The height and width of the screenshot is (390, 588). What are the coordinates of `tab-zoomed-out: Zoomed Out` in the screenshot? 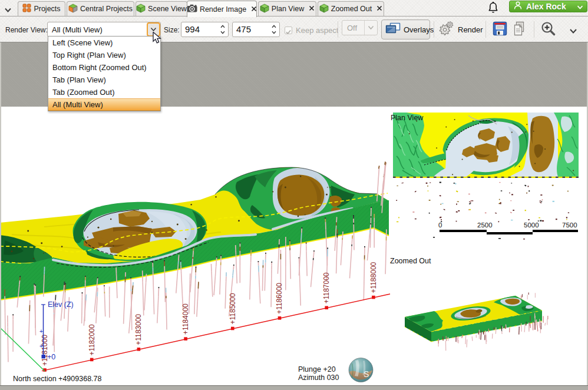 It's located at (351, 8).